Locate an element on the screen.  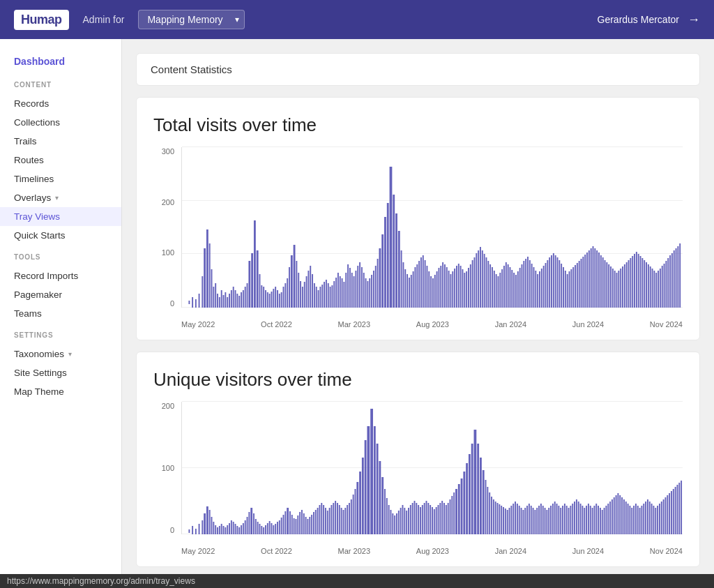
sidebar-item-dashboard: Dashboard is located at coordinates (61, 61).